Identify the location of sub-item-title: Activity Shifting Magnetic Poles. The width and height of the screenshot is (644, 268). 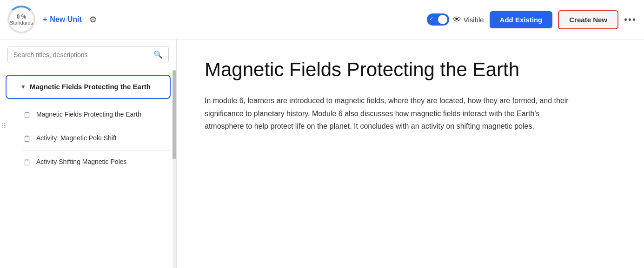
(82, 162).